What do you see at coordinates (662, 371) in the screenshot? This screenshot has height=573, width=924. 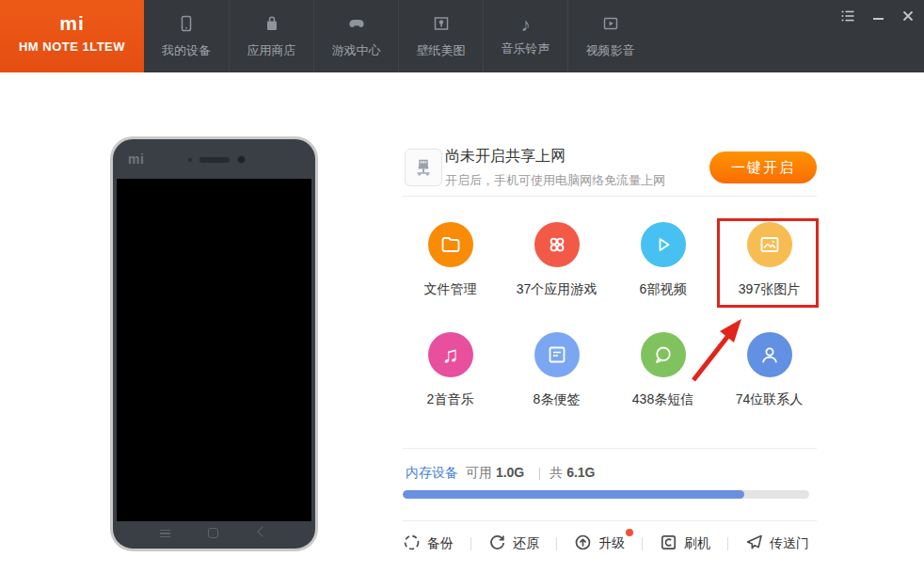 I see `sms-item: 438条短信` at bounding box center [662, 371].